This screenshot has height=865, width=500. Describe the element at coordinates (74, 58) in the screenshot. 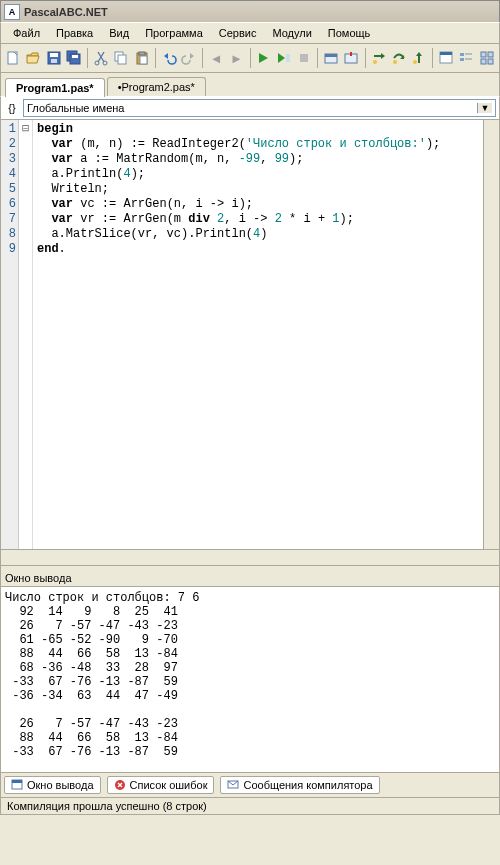

I see `save-all-icon` at that location.